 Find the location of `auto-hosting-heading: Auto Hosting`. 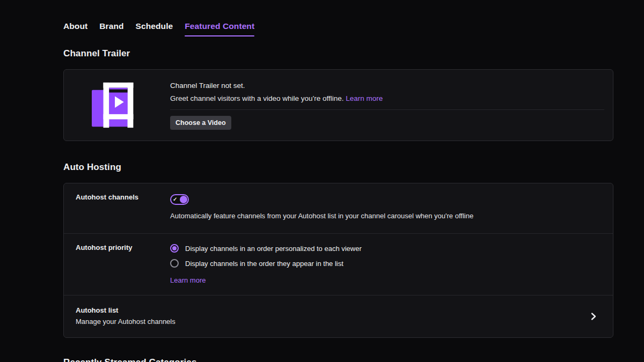

auto-hosting-heading: Auto Hosting is located at coordinates (92, 167).